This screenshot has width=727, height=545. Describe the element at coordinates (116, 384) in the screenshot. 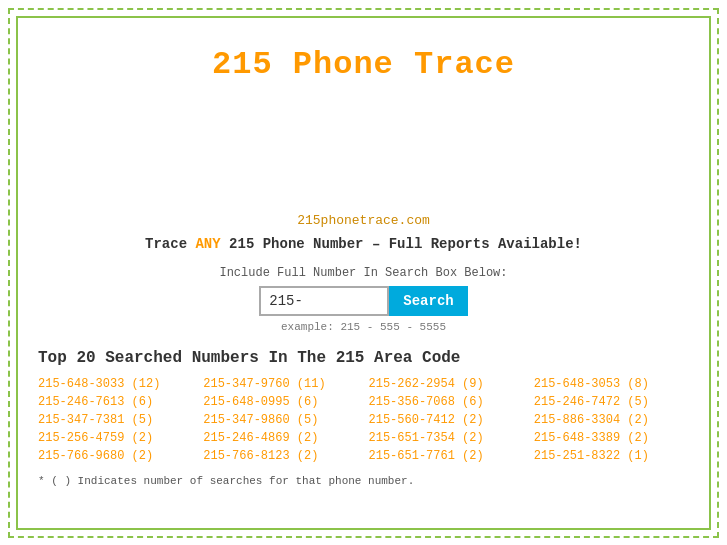

I see `number-link: 215-648-3033 (12)` at that location.